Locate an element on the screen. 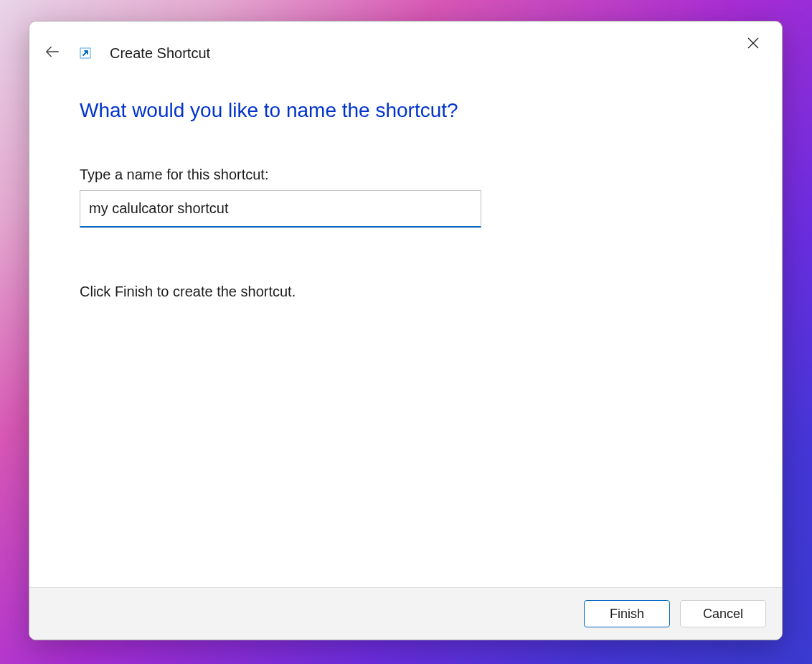 Image resolution: width=812 pixels, height=664 pixels. dialog-title: Create Shortcut is located at coordinates (160, 53).